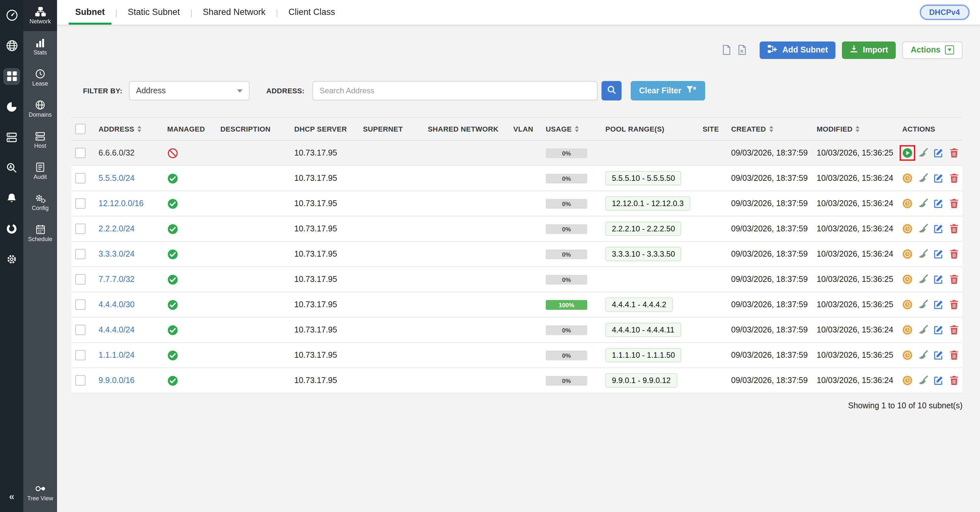 The width and height of the screenshot is (980, 512). I want to click on tab-client-class: Client Class, so click(312, 12).